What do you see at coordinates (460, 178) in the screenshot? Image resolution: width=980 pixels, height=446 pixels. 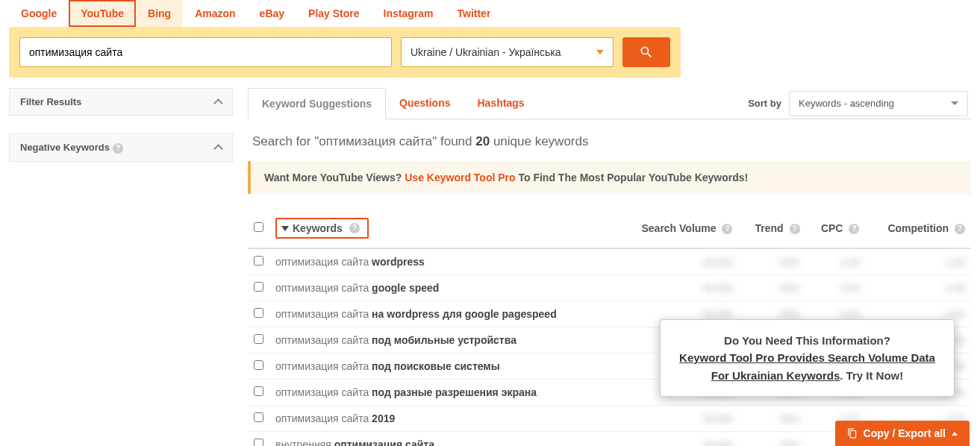 I see `promo-link: Use Keyword Tool Pro` at bounding box center [460, 178].